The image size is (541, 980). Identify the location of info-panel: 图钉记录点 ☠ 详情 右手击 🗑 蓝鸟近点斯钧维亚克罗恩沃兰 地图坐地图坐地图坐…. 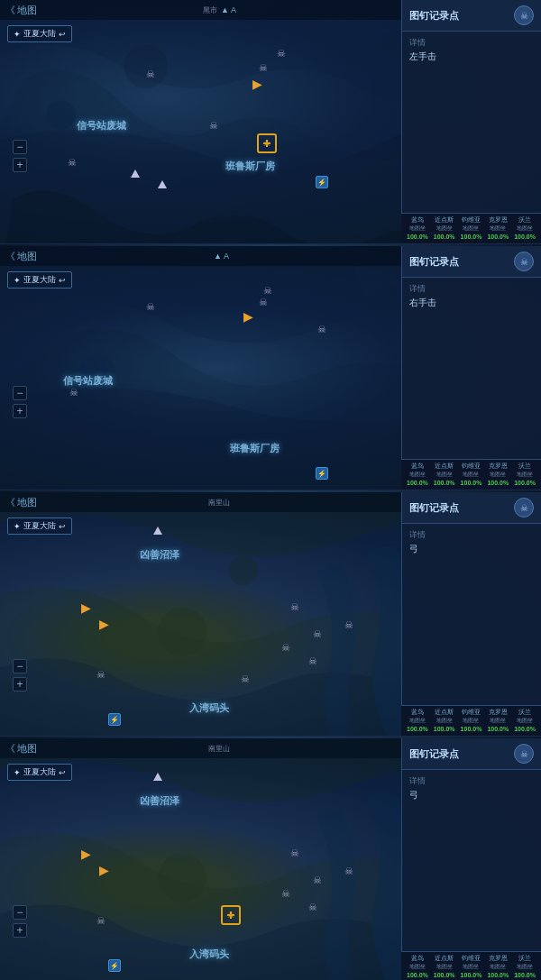
(471, 368).